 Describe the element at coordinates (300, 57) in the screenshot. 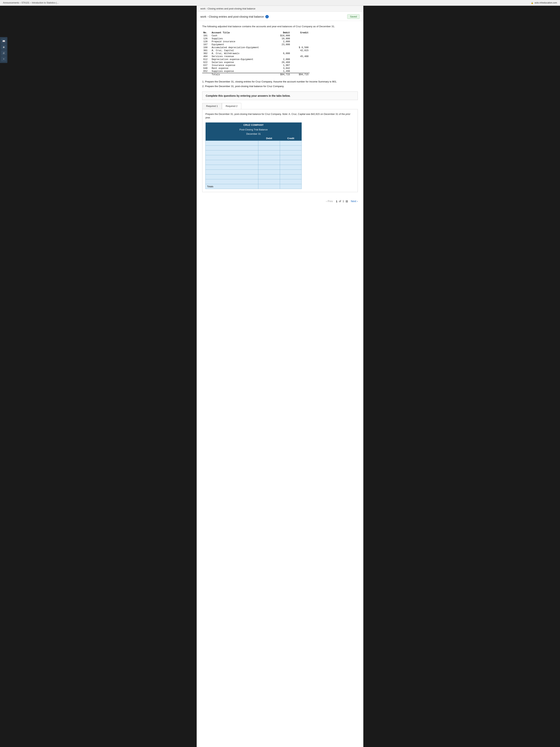

I see `row-credit: 45,400` at that location.